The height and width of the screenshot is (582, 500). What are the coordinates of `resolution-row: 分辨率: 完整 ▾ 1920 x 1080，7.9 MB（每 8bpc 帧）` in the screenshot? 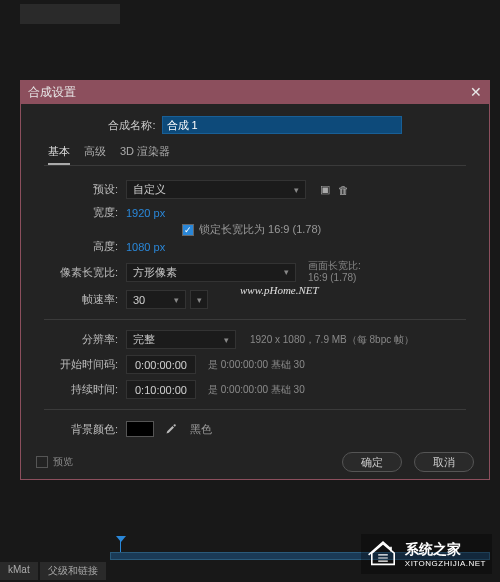 It's located at (255, 340).